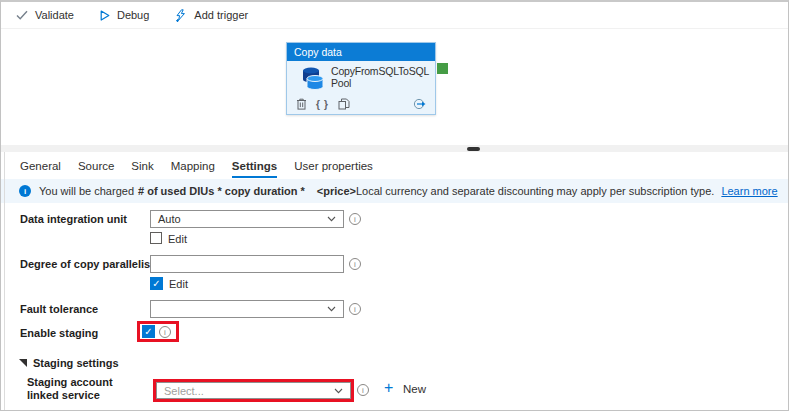 The height and width of the screenshot is (411, 789). Describe the element at coordinates (76, 363) in the screenshot. I see `staging-settings-section-label: Staging settings` at that location.